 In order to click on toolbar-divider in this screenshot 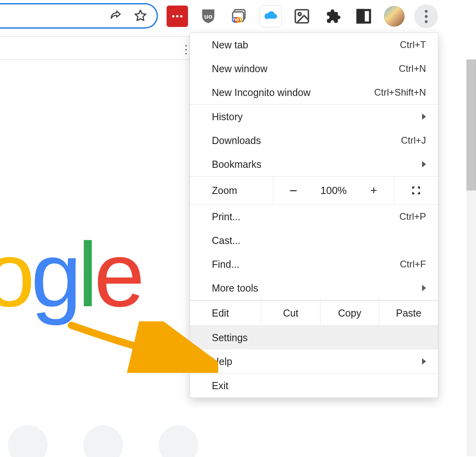, I will do `click(95, 36)`.